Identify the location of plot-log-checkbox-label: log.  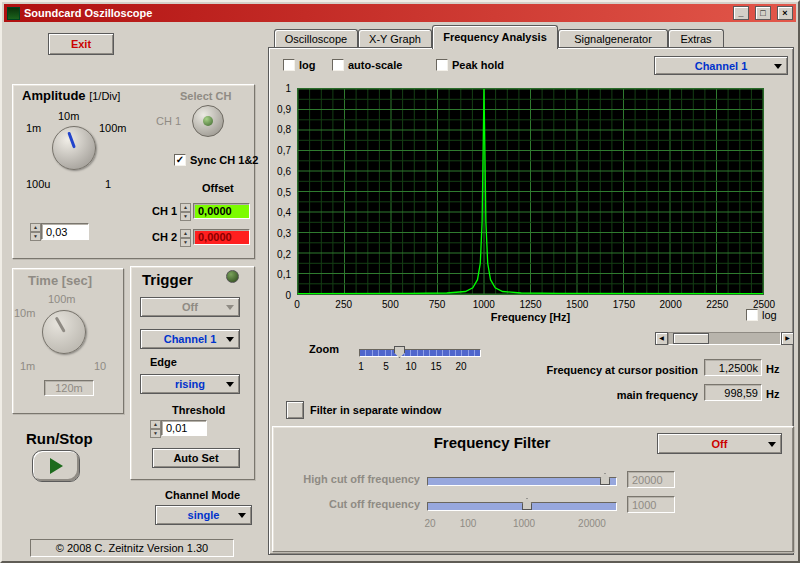
(770, 315).